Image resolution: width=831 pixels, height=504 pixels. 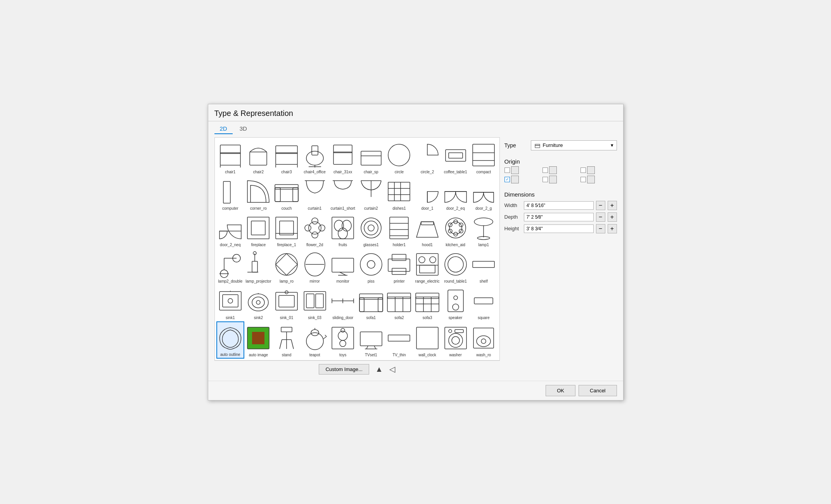 What do you see at coordinates (230, 157) in the screenshot?
I see `item-chair1: chair1` at bounding box center [230, 157].